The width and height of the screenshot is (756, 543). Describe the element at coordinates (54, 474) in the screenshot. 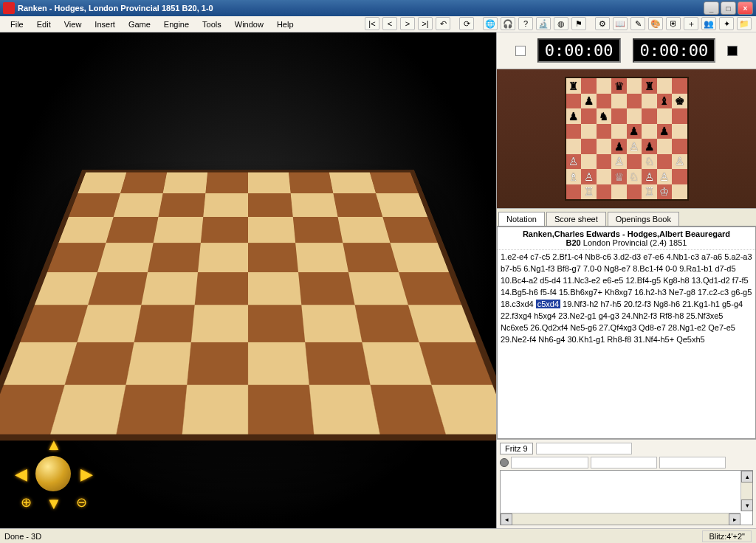

I see `nav-sphere: ▲ ▼ ◀ ▶ ⊕ ⊖` at that location.